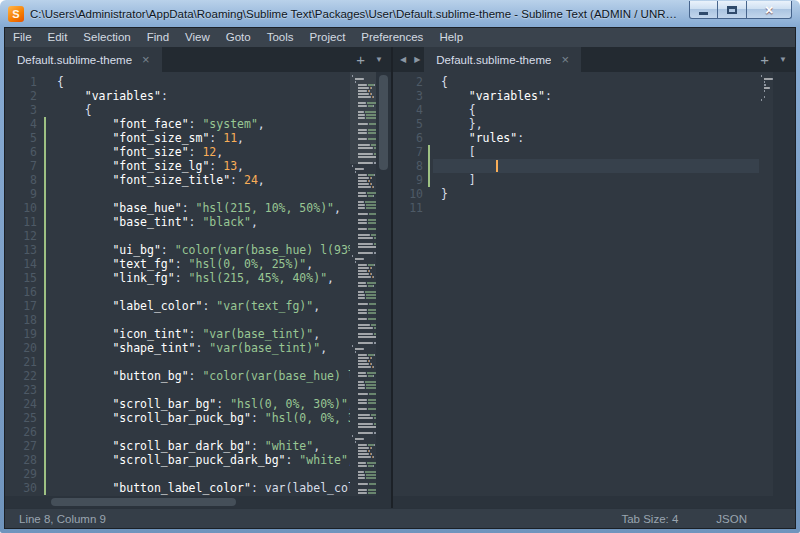 Image resolution: width=800 pixels, height=533 pixels. What do you see at coordinates (178, 320) in the screenshot?
I see `code-line: 18` at bounding box center [178, 320].